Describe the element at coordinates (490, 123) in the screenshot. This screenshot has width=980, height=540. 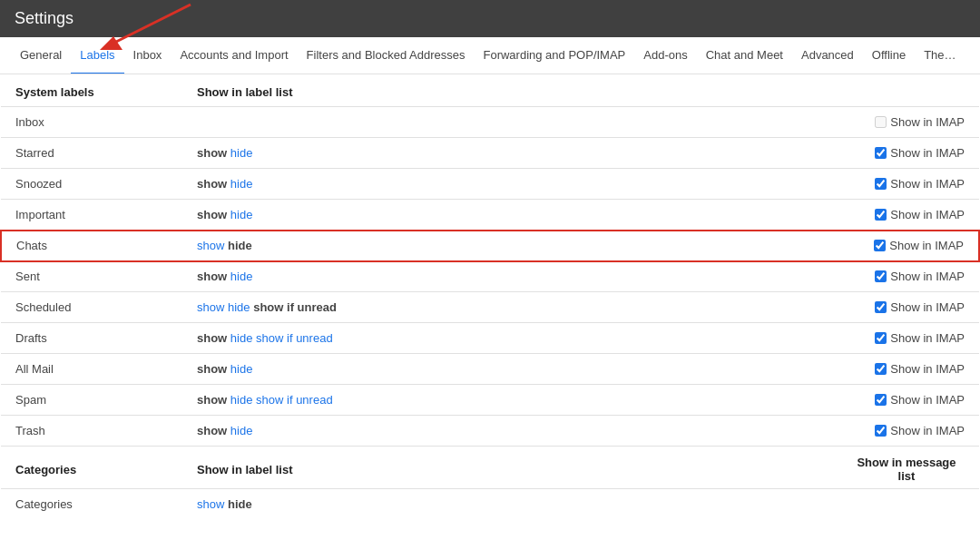
I see `table-row: Inbox Show in IMAP` at that location.